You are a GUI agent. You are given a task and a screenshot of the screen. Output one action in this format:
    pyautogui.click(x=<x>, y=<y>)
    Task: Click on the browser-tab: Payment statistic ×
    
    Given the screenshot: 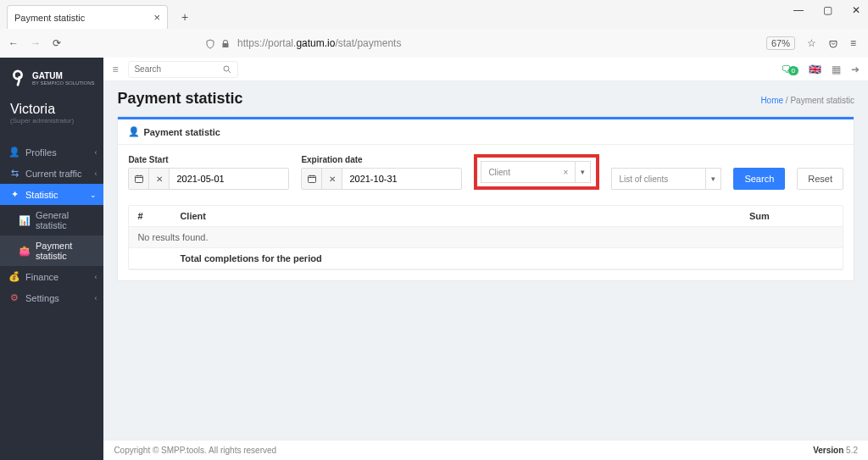 What is the action you would take?
    pyautogui.click(x=87, y=17)
    